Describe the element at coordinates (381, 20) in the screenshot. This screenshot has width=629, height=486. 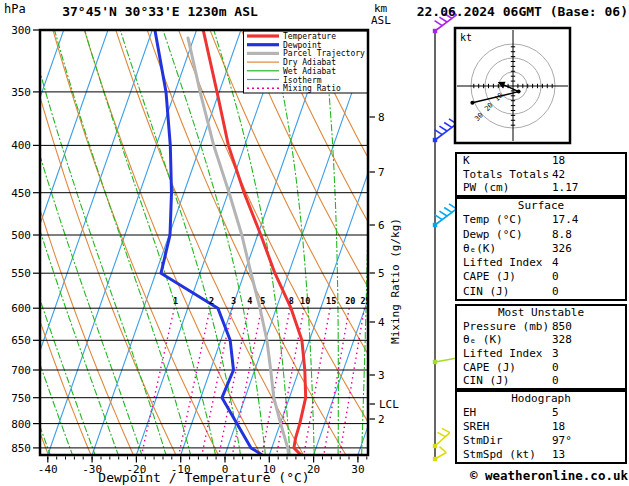
I see `altitude-axis-unit-asl: ASL` at that location.